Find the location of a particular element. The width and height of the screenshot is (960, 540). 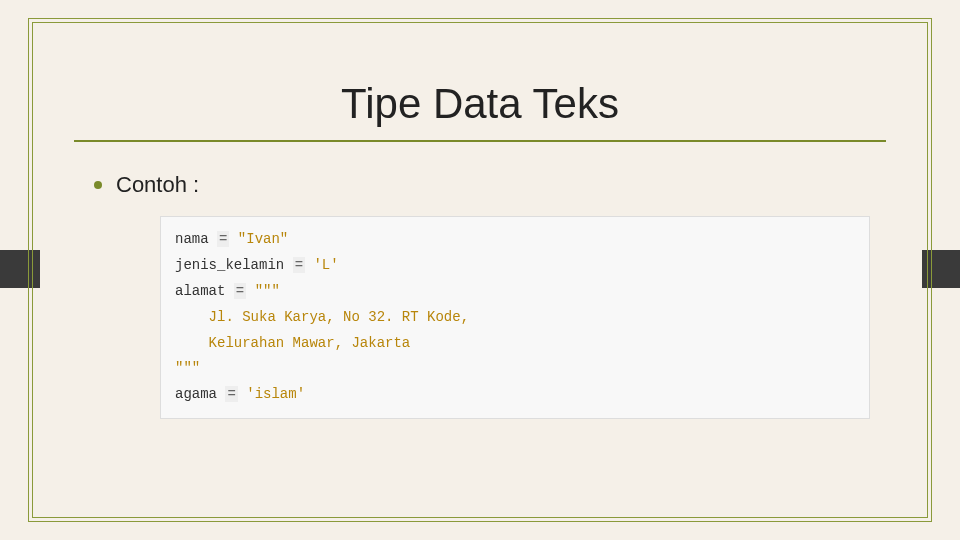

slide-title: Tipe Data Teks is located at coordinates (480, 104).